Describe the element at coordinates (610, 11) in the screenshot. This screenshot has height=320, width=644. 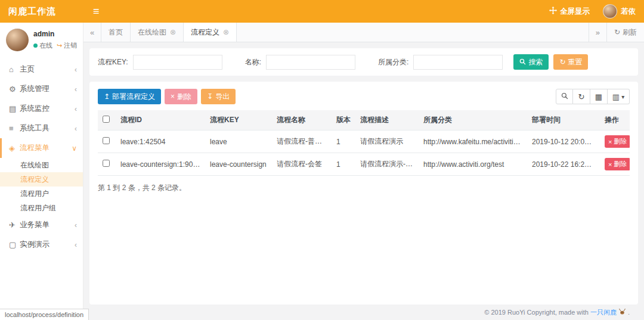
I see `user-avatar` at that location.